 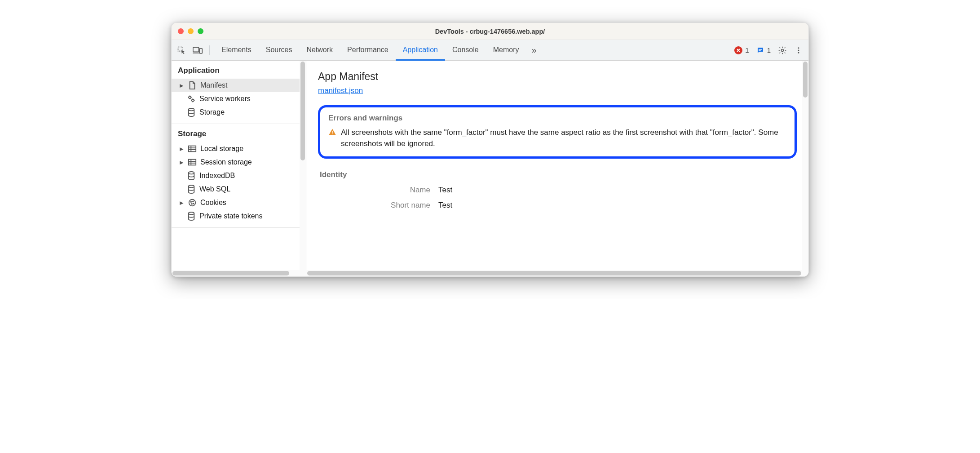 What do you see at coordinates (557, 190) in the screenshot?
I see `identity-row-name: Name Test` at bounding box center [557, 190].